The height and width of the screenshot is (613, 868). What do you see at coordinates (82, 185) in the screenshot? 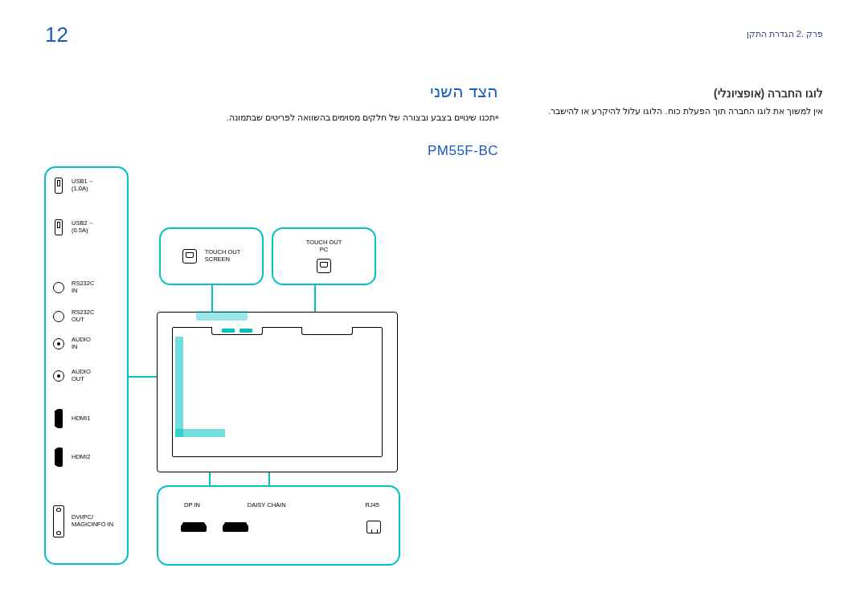
I see `port-label: USB1 ⎓ (1.0A)` at bounding box center [82, 185].